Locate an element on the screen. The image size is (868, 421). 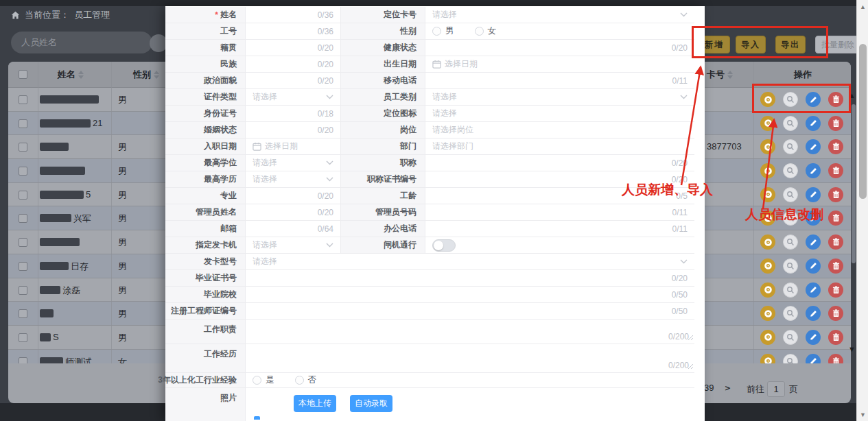
field-counter: 0/18 is located at coordinates (294, 114).